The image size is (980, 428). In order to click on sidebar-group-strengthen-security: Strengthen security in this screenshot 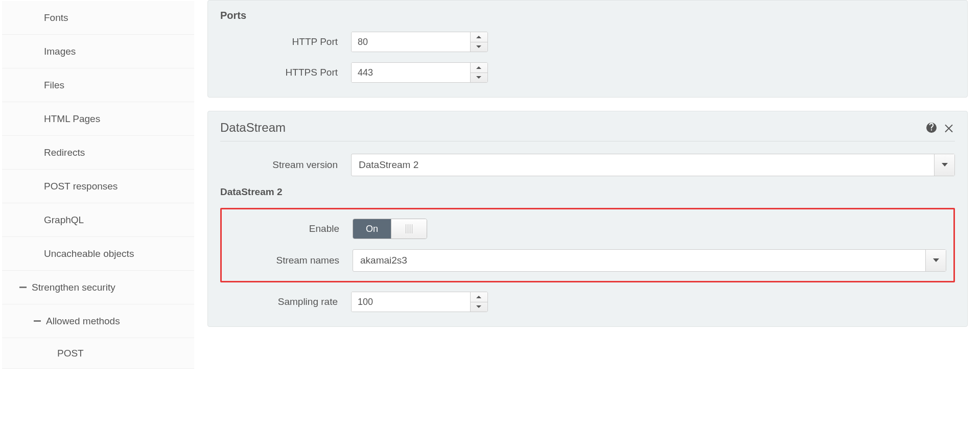, I will do `click(98, 288)`.